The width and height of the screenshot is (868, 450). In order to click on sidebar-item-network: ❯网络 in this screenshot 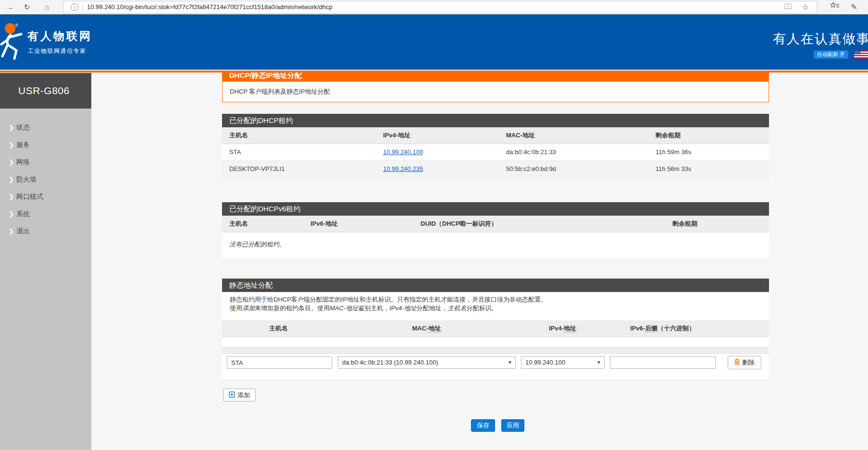, I will do `click(46, 162)`.